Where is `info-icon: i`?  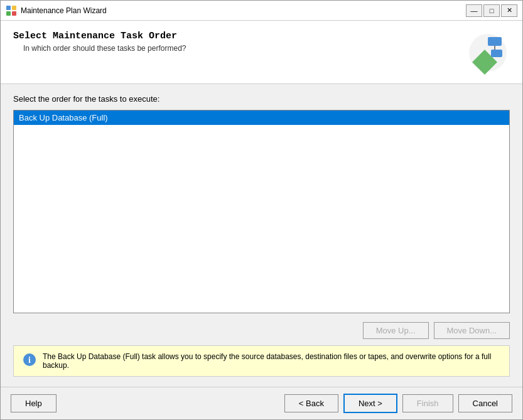
info-icon: i is located at coordinates (30, 360).